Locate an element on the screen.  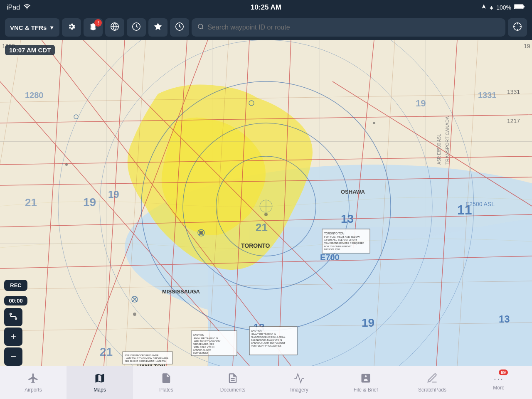
minus-icon: − is located at coordinates (13, 357).